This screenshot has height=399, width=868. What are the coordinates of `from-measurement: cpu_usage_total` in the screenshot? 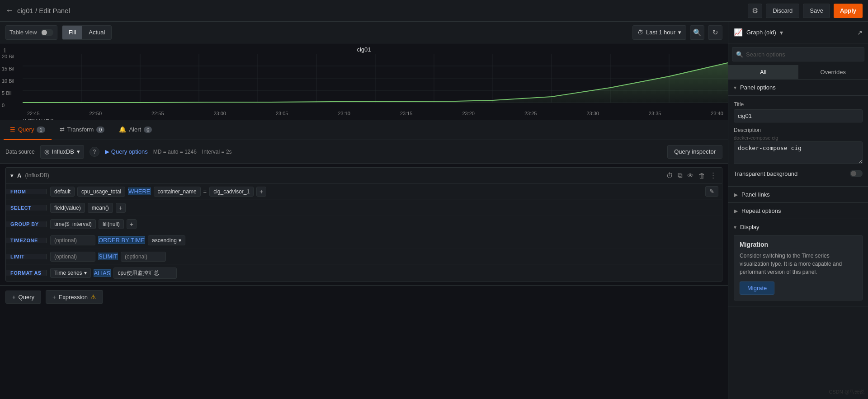 It's located at (101, 192).